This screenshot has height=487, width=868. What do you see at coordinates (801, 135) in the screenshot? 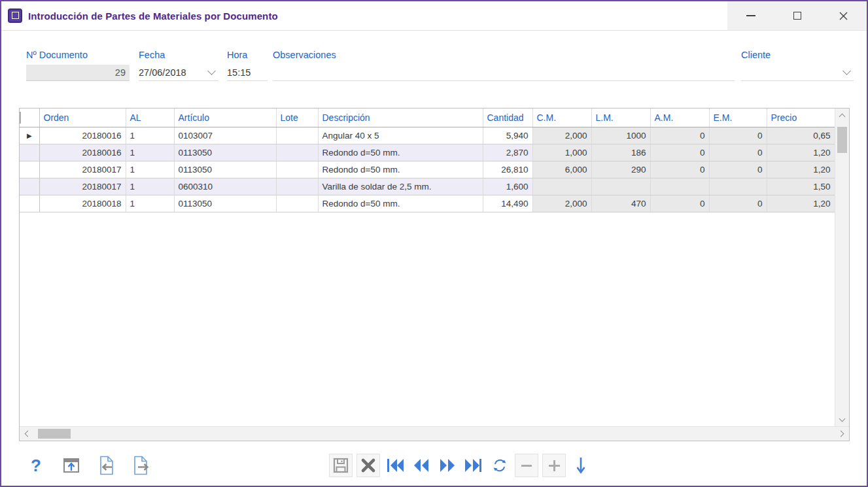
I see `cell-precio: 0,65` at bounding box center [801, 135].